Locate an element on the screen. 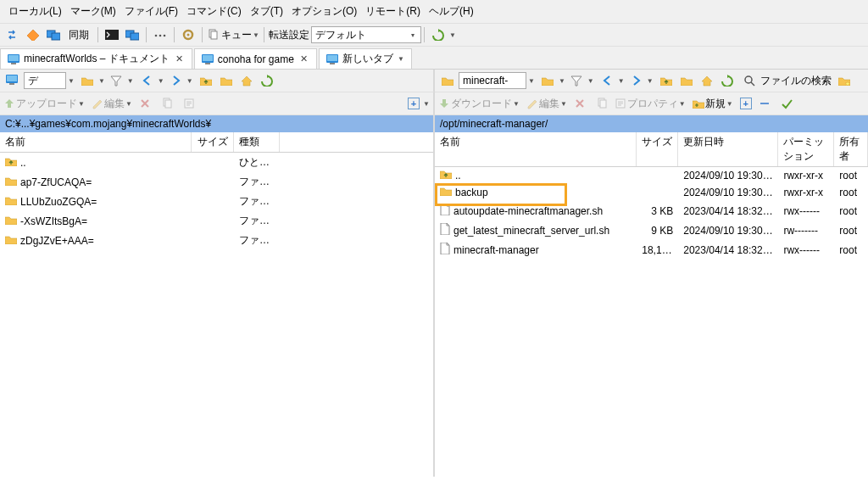 The width and height of the screenshot is (868, 497). search-icon is located at coordinates (749, 81).